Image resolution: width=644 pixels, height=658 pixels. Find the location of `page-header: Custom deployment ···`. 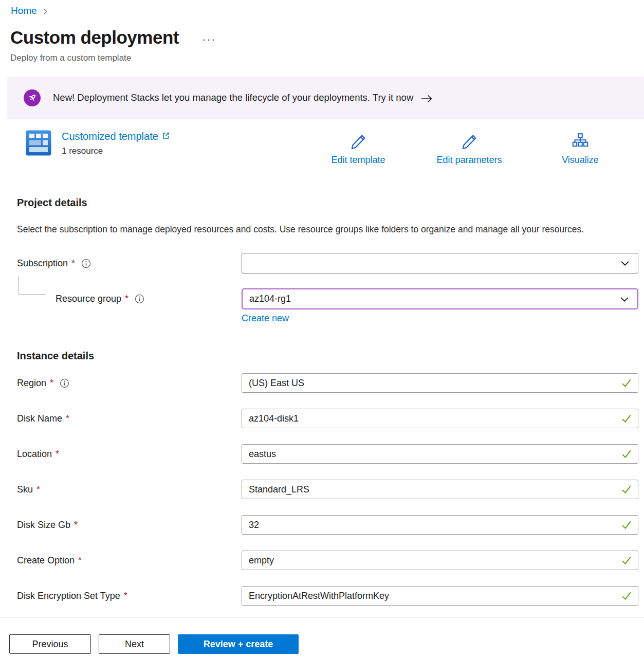

page-header: Custom deployment ··· is located at coordinates (327, 38).